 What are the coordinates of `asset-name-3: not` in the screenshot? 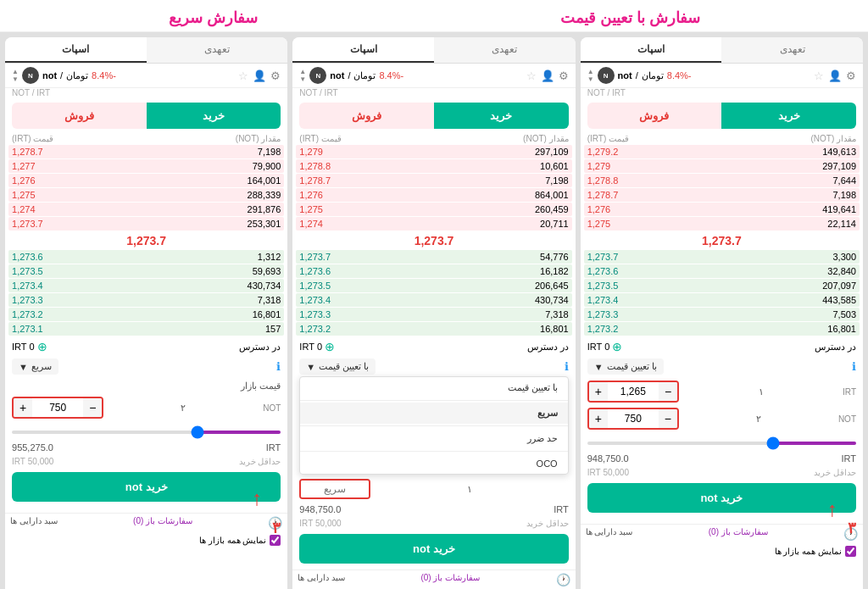 It's located at (49, 75).